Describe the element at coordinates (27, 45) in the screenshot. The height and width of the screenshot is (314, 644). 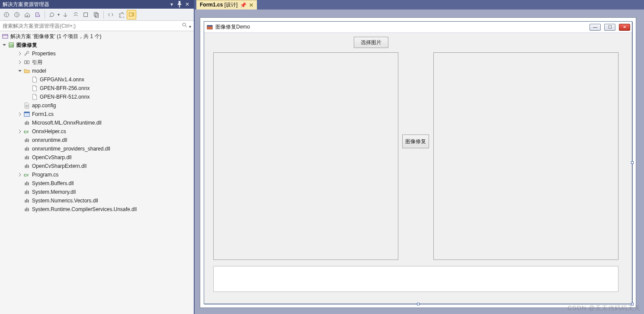
I see `tree-label: 图像修复` at that location.